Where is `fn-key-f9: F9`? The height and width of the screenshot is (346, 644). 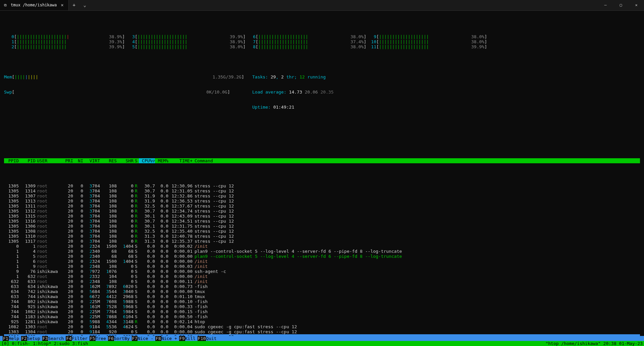 fn-key-f9: F9 is located at coordinates (182, 339).